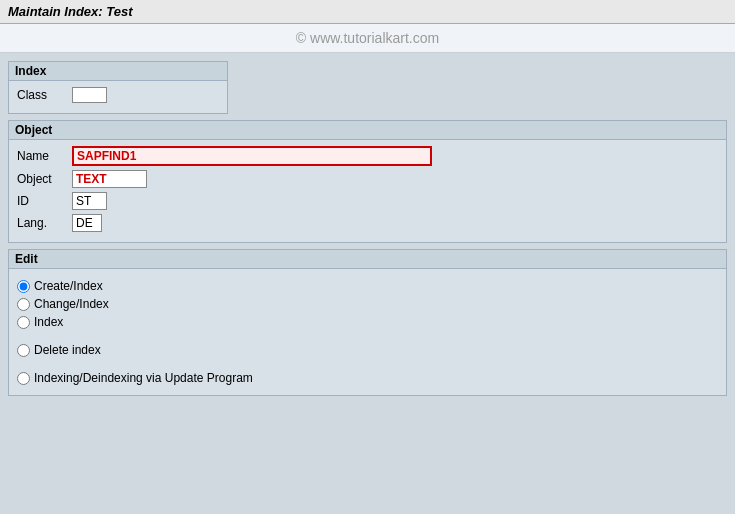  Describe the element at coordinates (118, 95) in the screenshot. I see `class-row: Class` at that location.